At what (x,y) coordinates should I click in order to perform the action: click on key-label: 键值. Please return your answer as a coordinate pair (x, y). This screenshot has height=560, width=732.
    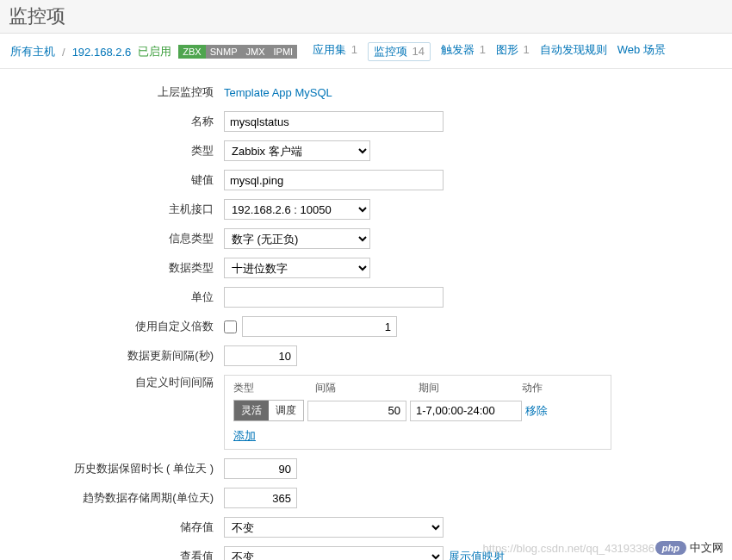
    Looking at the image, I should click on (121, 180).